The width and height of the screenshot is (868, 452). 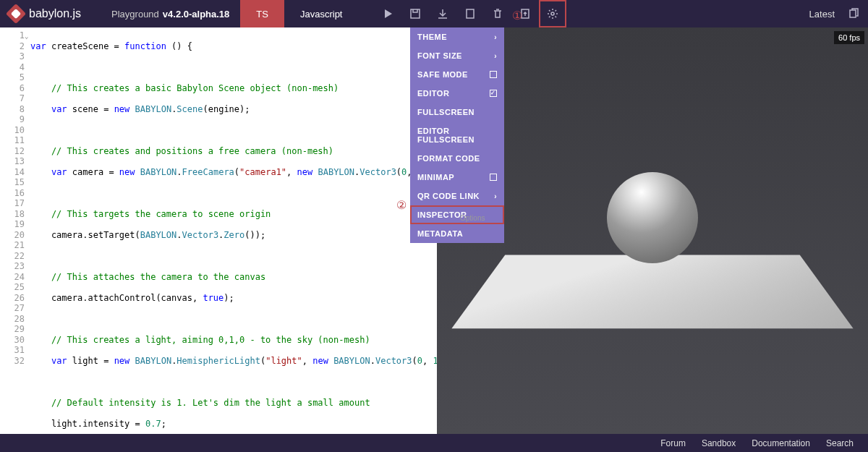 I want to click on options-label: Options, so click(x=472, y=218).